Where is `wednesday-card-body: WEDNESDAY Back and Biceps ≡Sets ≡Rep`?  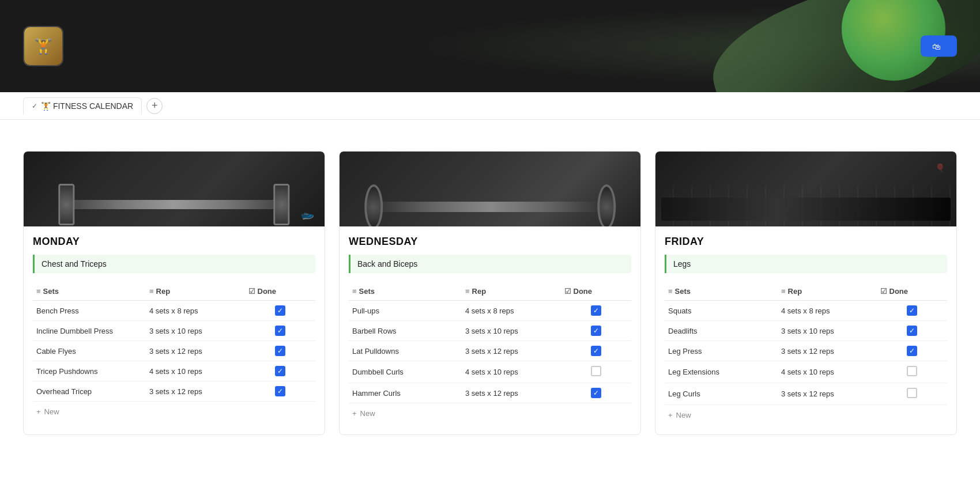 wednesday-card-body: WEDNESDAY Back and Biceps ≡Sets ≡Rep is located at coordinates (490, 330).